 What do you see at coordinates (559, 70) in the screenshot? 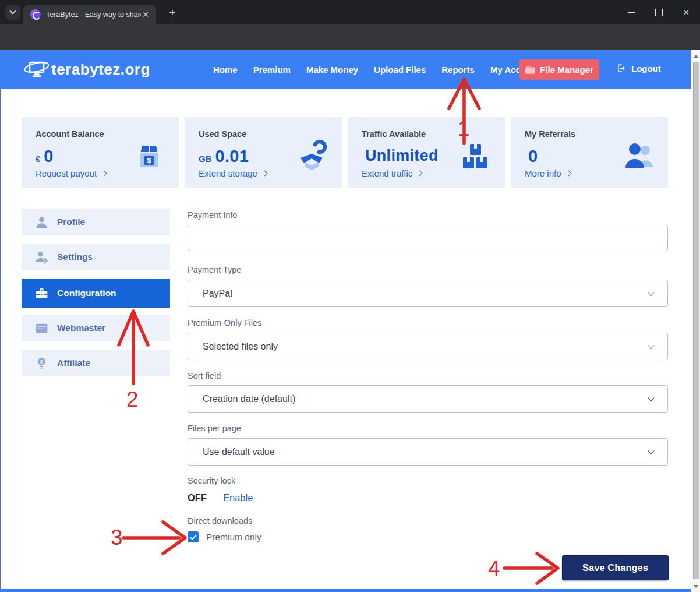
I see `file-manager-button: File Manager` at bounding box center [559, 70].